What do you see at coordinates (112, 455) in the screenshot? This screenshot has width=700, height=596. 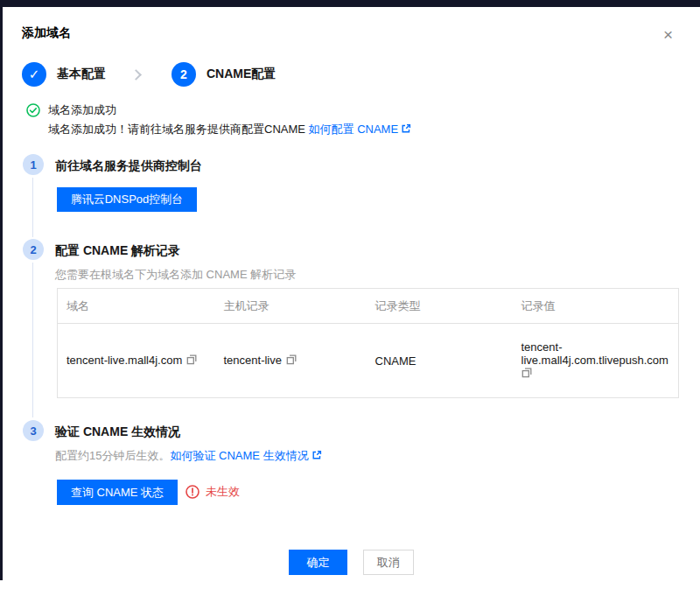 I see `effective-time-text: 配置约15分钟后生效。` at bounding box center [112, 455].